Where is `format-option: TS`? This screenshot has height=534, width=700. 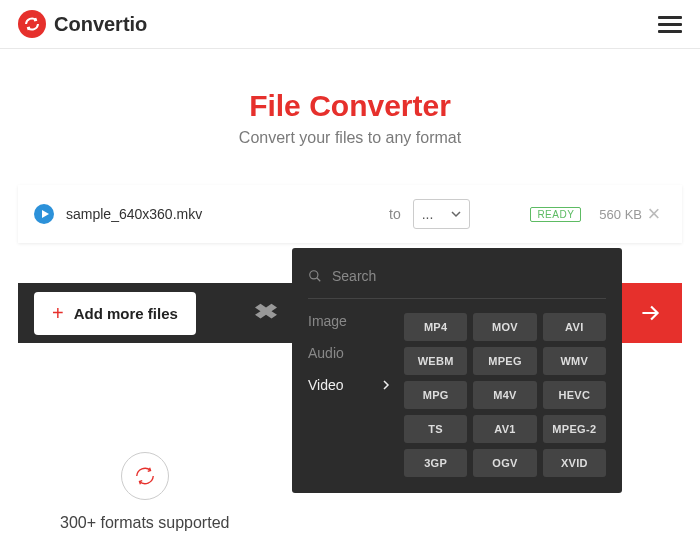 format-option: TS is located at coordinates (436, 429).